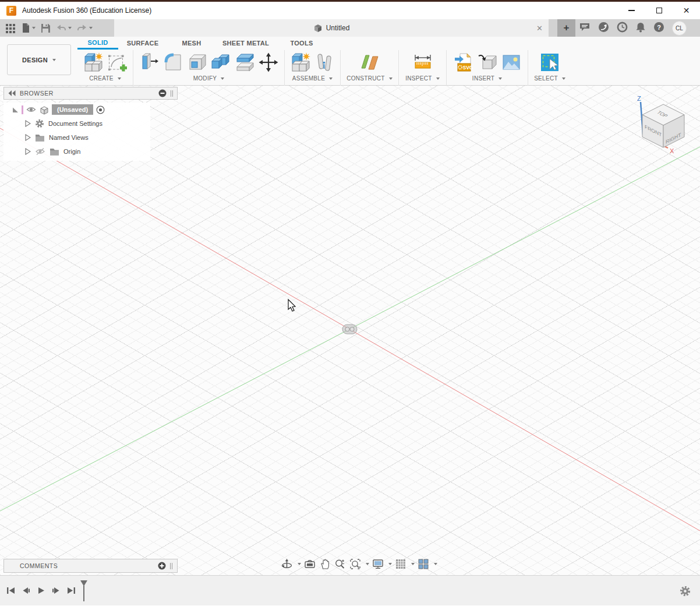 Image resolution: width=700 pixels, height=606 pixels. What do you see at coordinates (100, 110) in the screenshot?
I see `activate-radio-icon` at bounding box center [100, 110].